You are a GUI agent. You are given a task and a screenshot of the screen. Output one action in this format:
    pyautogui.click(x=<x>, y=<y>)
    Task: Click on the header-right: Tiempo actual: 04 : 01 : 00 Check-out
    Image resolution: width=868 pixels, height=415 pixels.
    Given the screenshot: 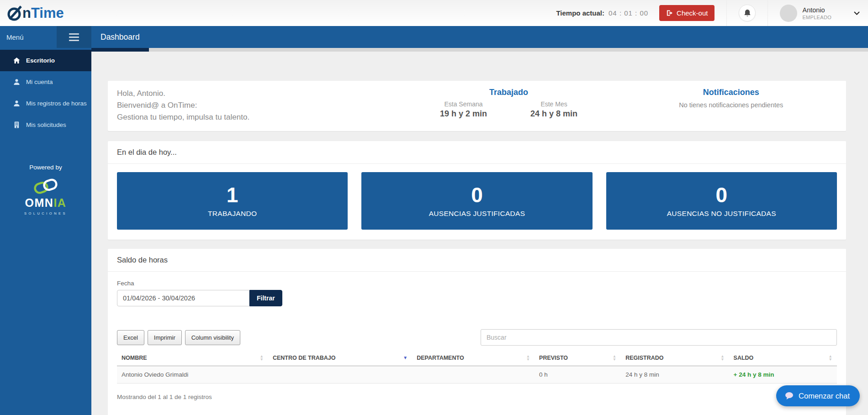 What is the action you would take?
    pyautogui.click(x=712, y=13)
    